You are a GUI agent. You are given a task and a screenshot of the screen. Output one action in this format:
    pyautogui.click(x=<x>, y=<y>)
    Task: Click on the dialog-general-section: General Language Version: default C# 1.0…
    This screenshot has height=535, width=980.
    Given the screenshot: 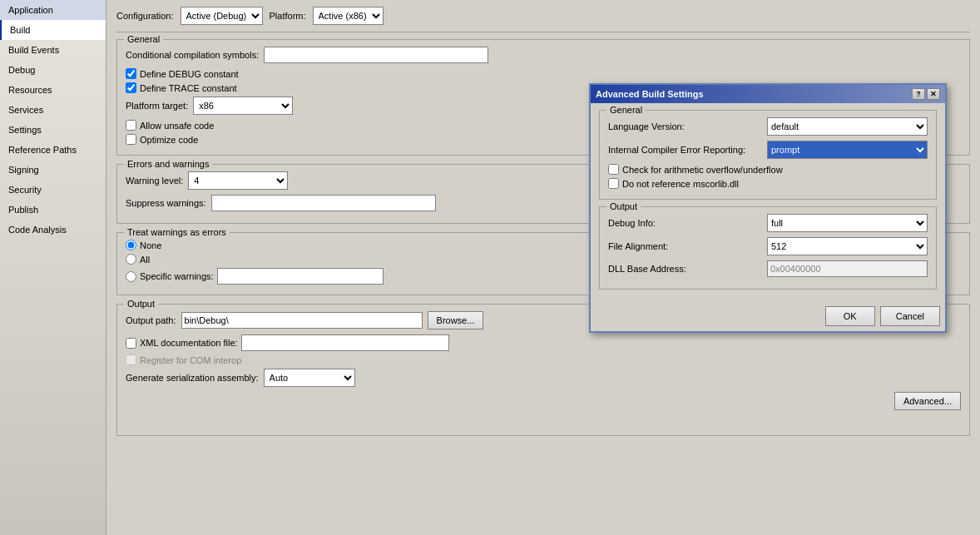 What is the action you would take?
    pyautogui.click(x=768, y=155)
    